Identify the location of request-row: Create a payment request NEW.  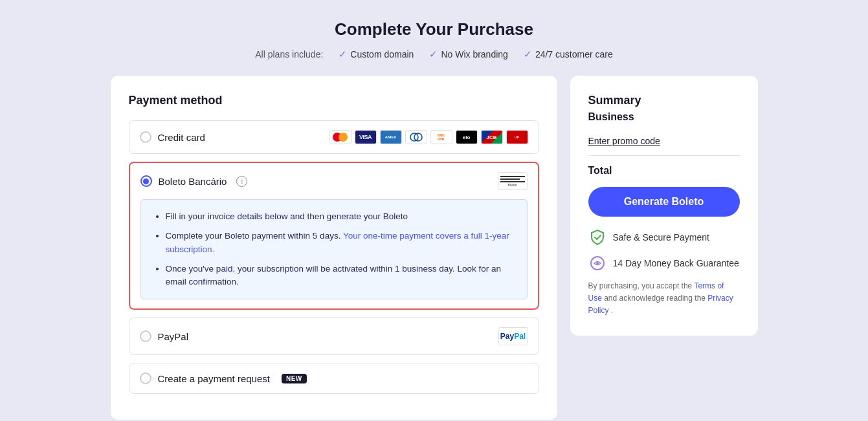
(334, 378).